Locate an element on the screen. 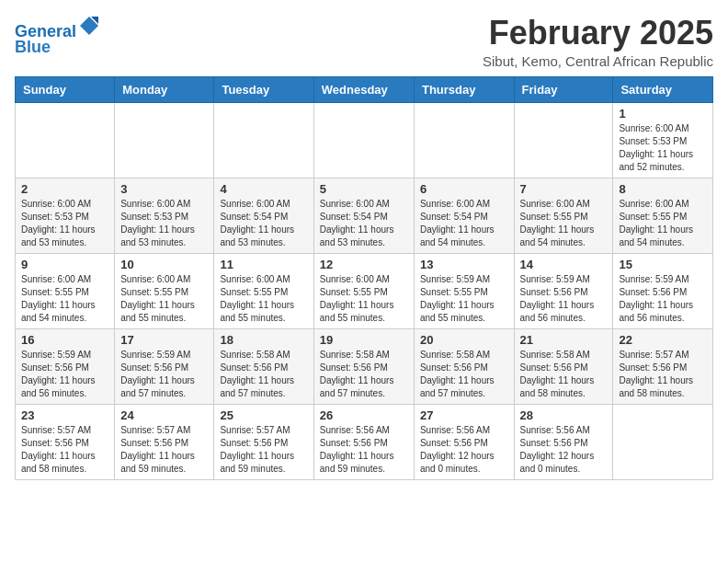  day-number: 25 is located at coordinates (263, 416).